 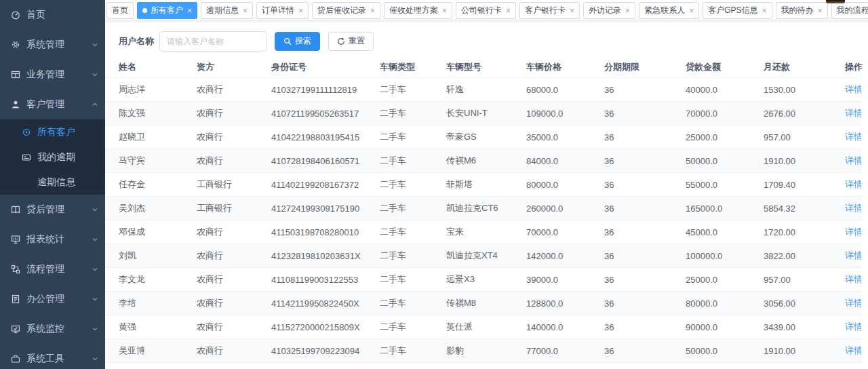 What do you see at coordinates (53, 269) in the screenshot?
I see `sidebar-item-process: 流程管理` at bounding box center [53, 269].